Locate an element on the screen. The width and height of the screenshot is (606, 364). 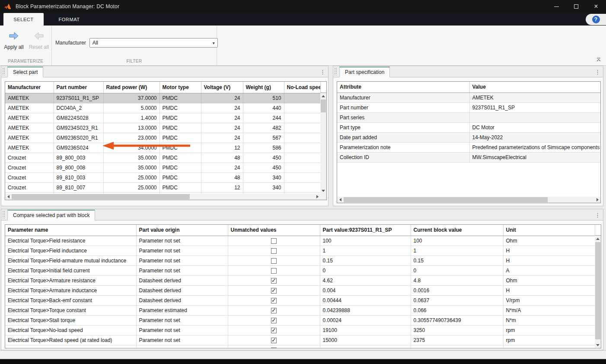
spec-row: Part typeDC Motor is located at coordinates (469, 127).